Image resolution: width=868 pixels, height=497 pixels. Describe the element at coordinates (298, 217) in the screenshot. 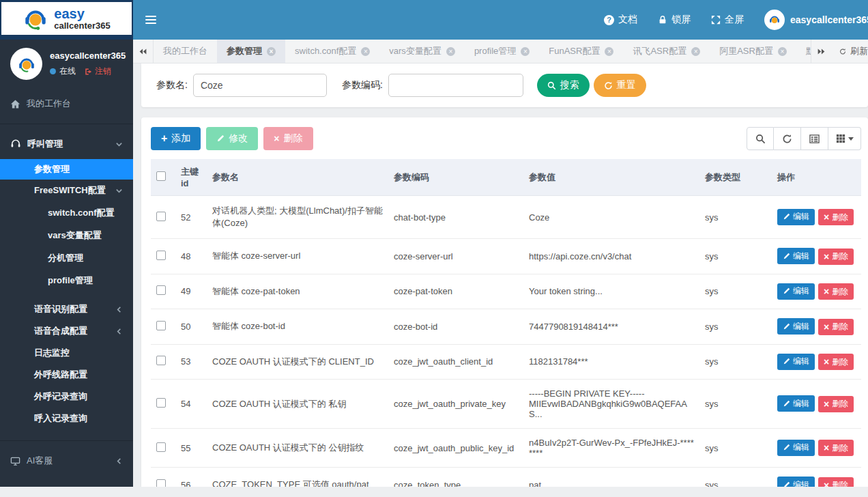

I see `cell-name: 对话机器人类型; 大模型(LlmChat)/扣子智能体(Coze)` at that location.